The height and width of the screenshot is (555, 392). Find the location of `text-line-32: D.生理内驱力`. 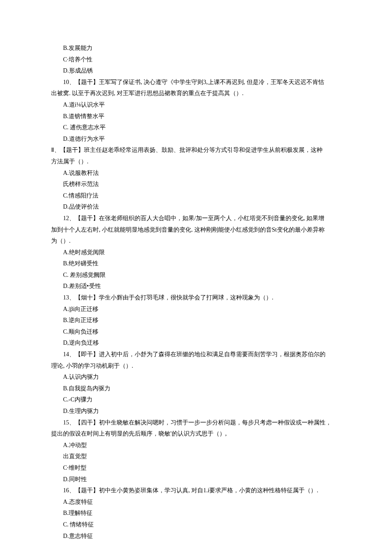

text-line-32: D.生理内驱力 is located at coordinates (196, 411).